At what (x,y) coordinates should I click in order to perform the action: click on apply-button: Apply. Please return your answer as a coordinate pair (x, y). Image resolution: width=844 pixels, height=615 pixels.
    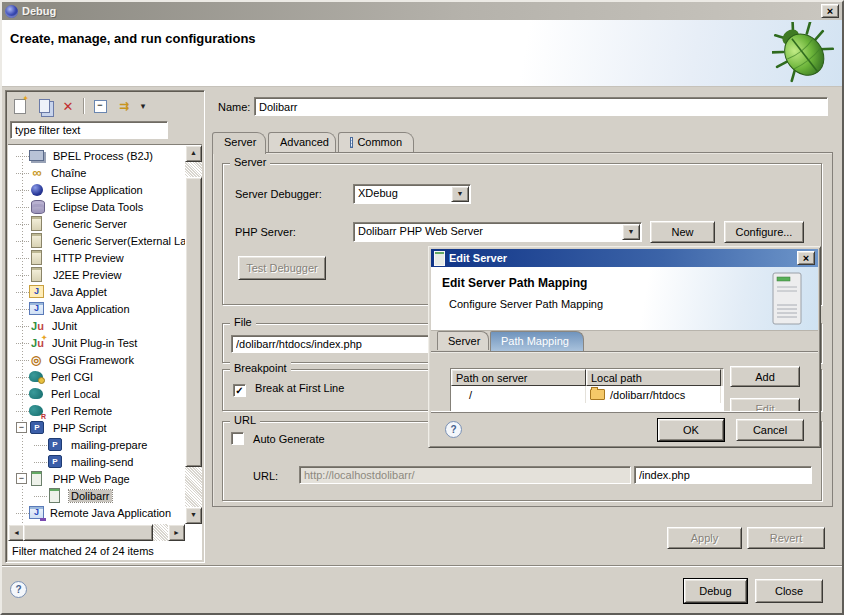
    Looking at the image, I should click on (704, 538).